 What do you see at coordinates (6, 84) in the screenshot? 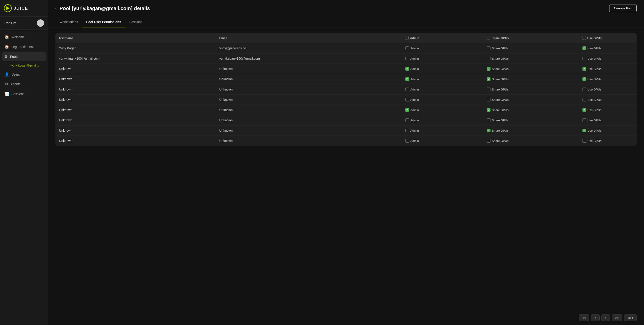
I see `agents-icon: 🖥` at bounding box center [6, 84].